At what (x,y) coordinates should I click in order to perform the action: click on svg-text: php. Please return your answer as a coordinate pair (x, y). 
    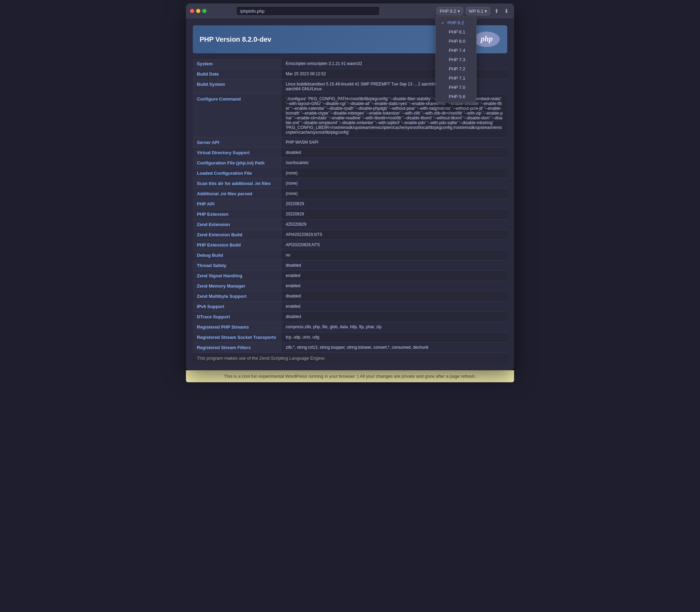
    Looking at the image, I should click on (487, 39).